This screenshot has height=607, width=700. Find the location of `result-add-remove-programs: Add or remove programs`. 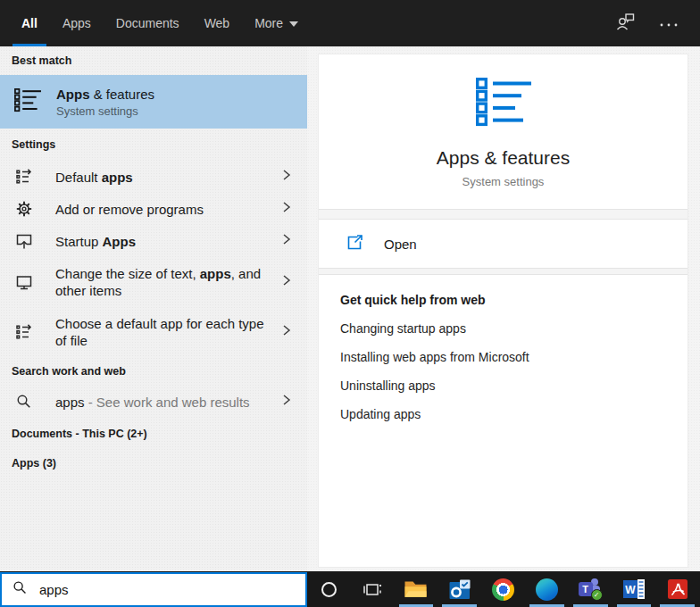

result-add-remove-programs: Add or remove programs is located at coordinates (154, 209).